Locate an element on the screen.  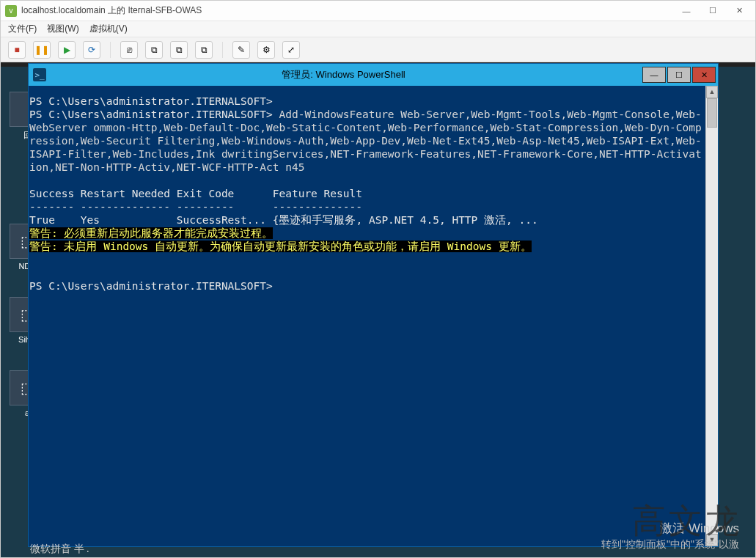
minimize-button: — is located at coordinates (686, 11).